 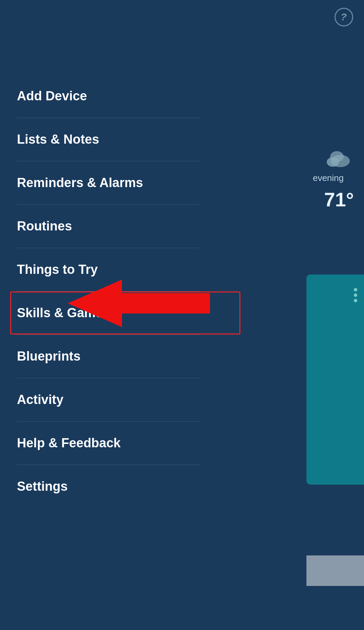 What do you see at coordinates (337, 159) in the screenshot?
I see `weather-area` at bounding box center [337, 159].